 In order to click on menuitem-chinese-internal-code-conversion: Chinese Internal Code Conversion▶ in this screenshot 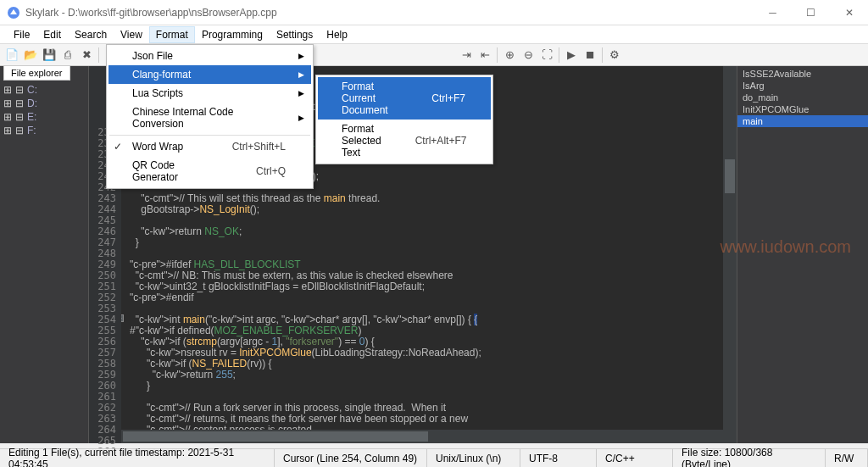, I will do `click(210, 118)`.